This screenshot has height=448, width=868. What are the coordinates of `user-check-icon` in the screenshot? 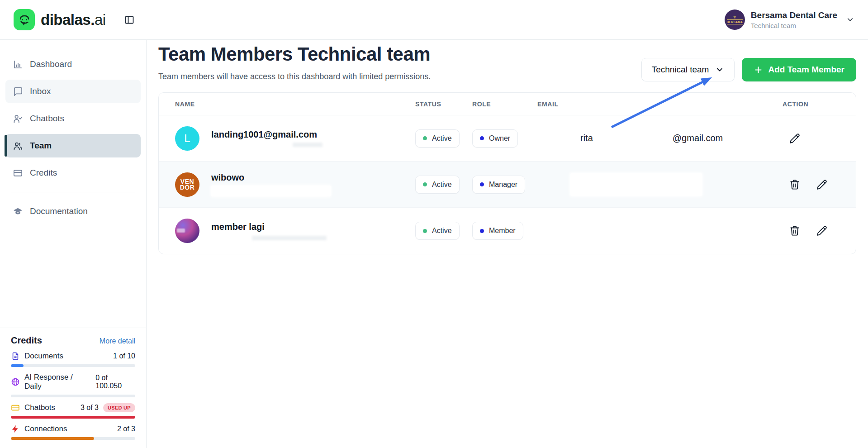 It's located at (18, 119).